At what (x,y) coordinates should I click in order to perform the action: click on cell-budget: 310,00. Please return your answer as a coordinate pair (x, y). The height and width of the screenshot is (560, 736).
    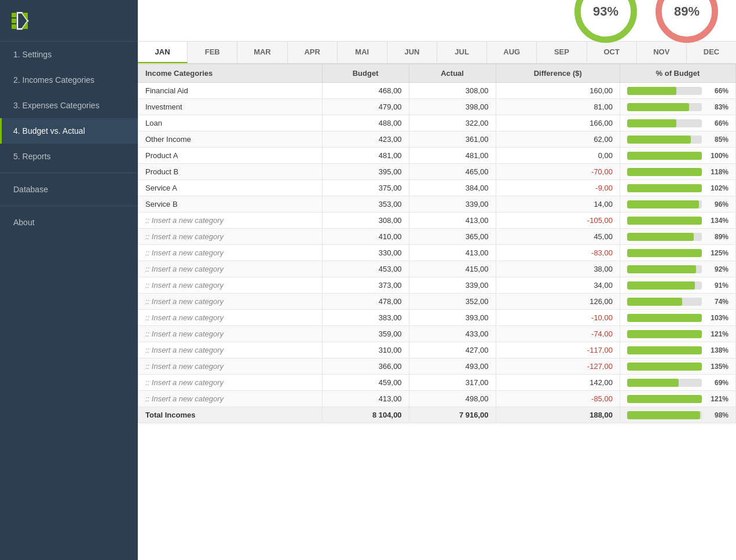
    Looking at the image, I should click on (365, 350).